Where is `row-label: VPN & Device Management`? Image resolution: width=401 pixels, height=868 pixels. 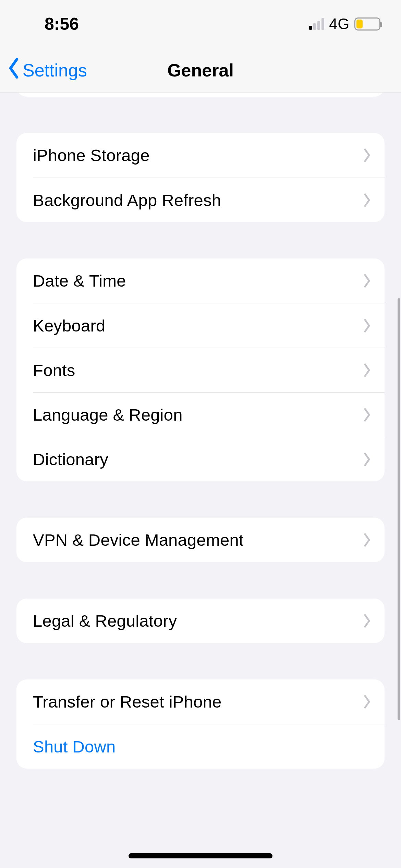 row-label: VPN & Device Management is located at coordinates (138, 540).